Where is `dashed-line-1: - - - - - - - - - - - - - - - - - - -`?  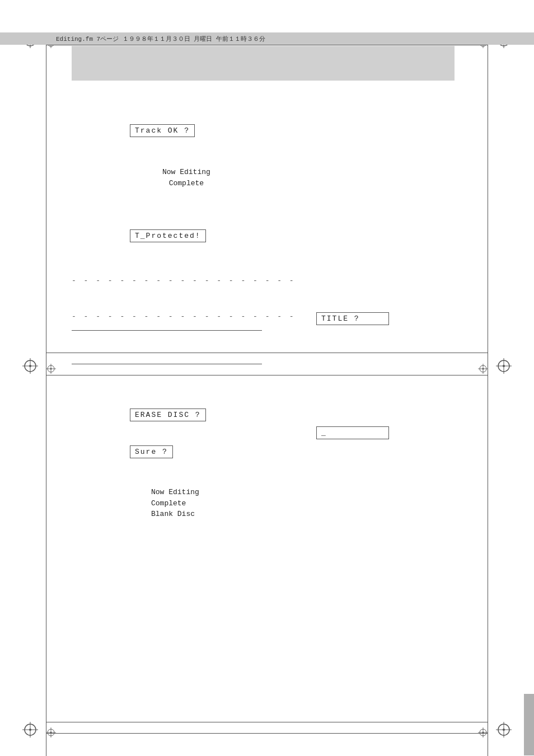 dashed-line-1: - - - - - - - - - - - - - - - - - - - is located at coordinates (184, 281).